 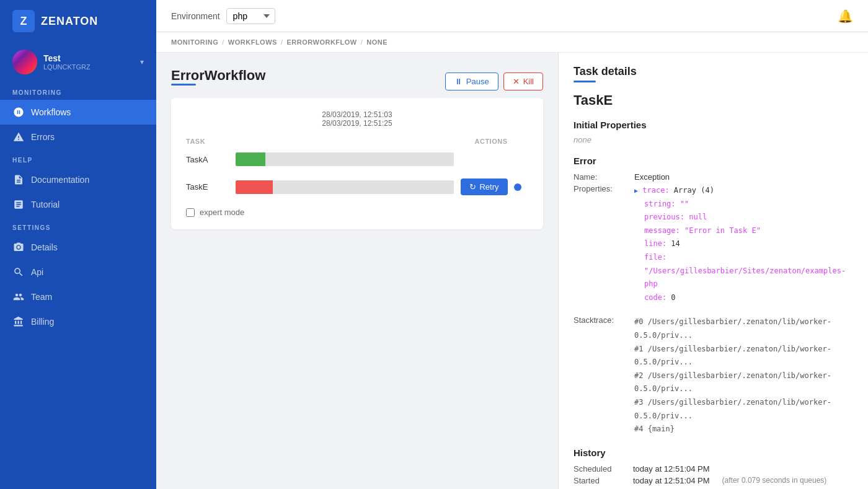 What do you see at coordinates (713, 161) in the screenshot?
I see `error-title: Error` at bounding box center [713, 161].